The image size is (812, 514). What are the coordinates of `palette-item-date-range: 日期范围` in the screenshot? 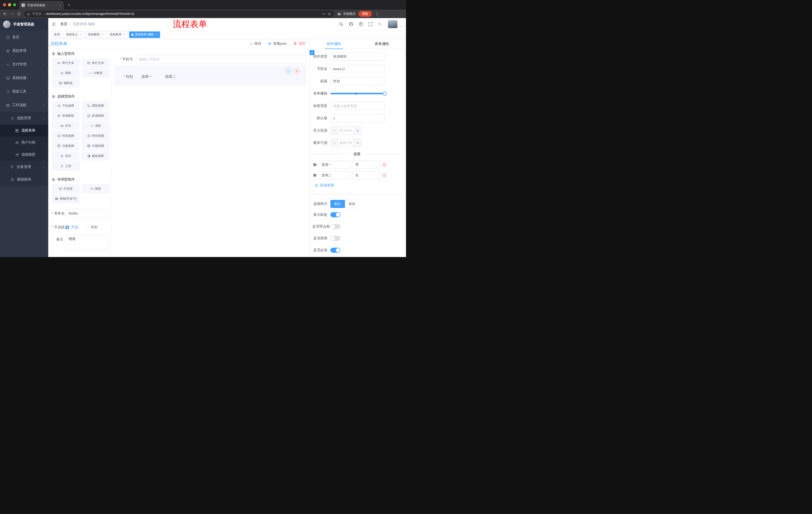 It's located at (96, 146).